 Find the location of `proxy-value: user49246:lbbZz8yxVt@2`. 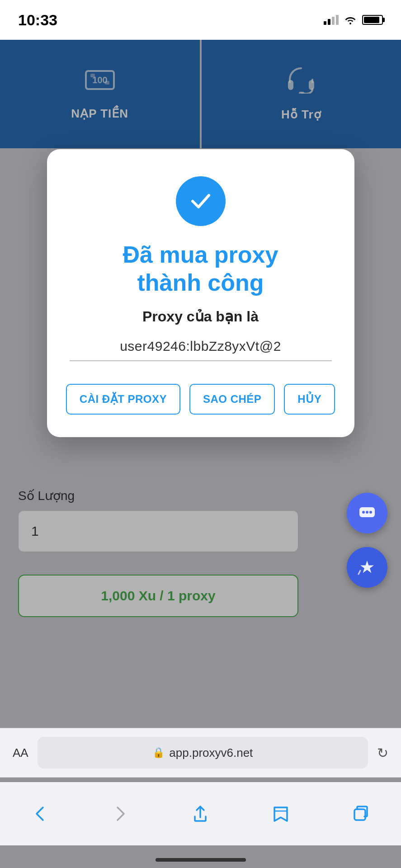

proxy-value: user49246:lbbZz8yxVt@2 is located at coordinates (201, 346).